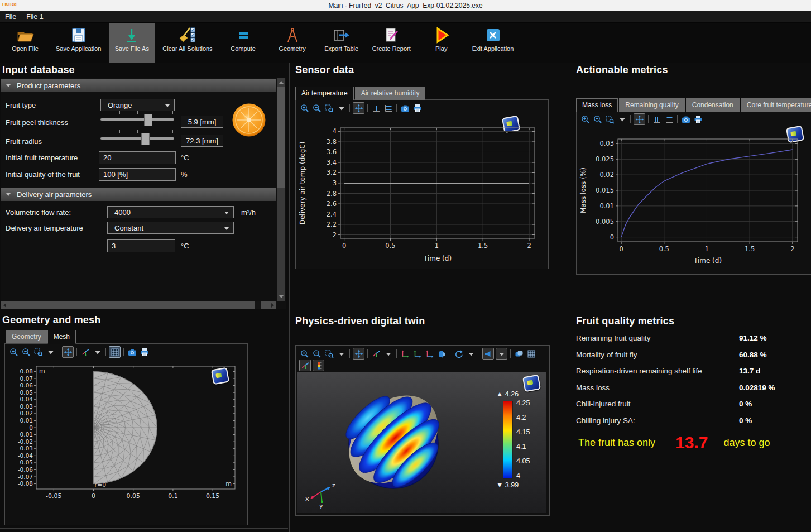 The height and width of the screenshot is (532, 811). What do you see at coordinates (342, 42) in the screenshot?
I see `export-table-button: Export Table` at bounding box center [342, 42].